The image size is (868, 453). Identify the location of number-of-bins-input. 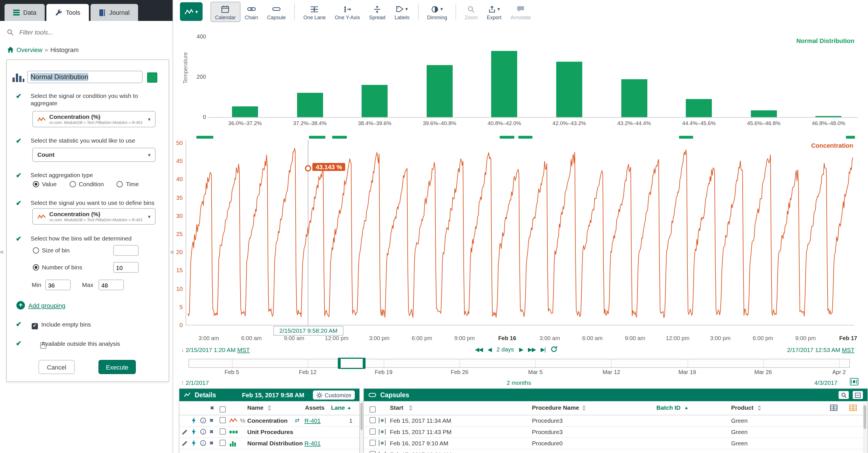
(126, 267).